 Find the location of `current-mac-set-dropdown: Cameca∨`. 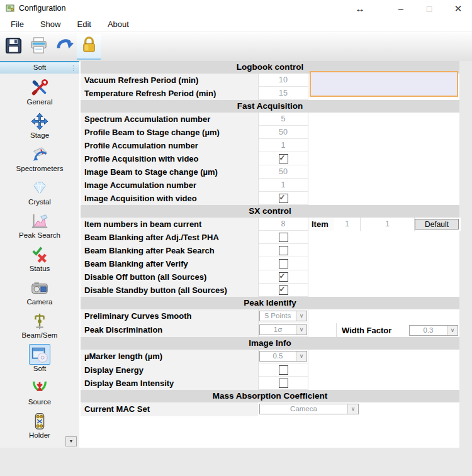

current-mac-set-dropdown: Cameca∨ is located at coordinates (309, 409).